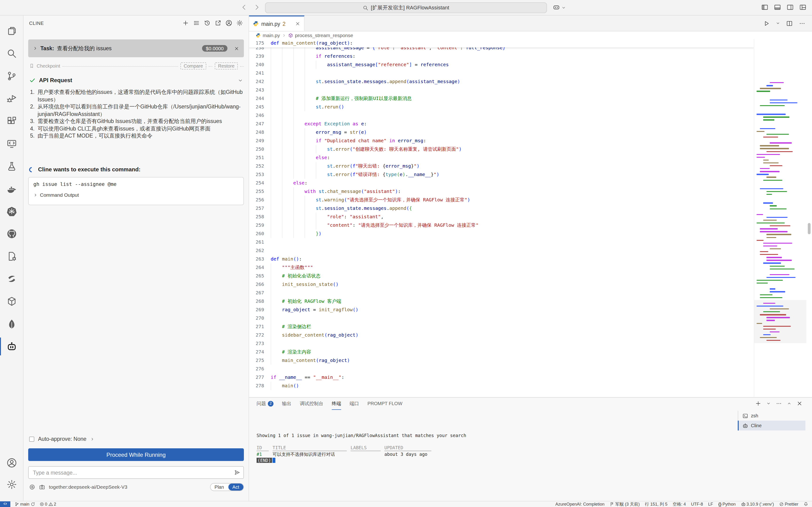 This screenshot has height=507, width=812. Describe the element at coordinates (219, 487) in the screenshot. I see `plan-mode-button: Plan` at that location.